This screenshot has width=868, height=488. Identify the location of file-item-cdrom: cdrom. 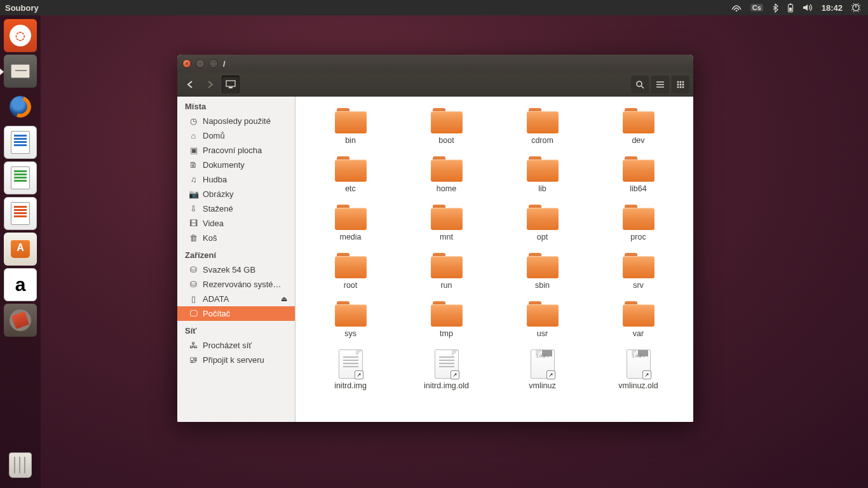
(543, 126).